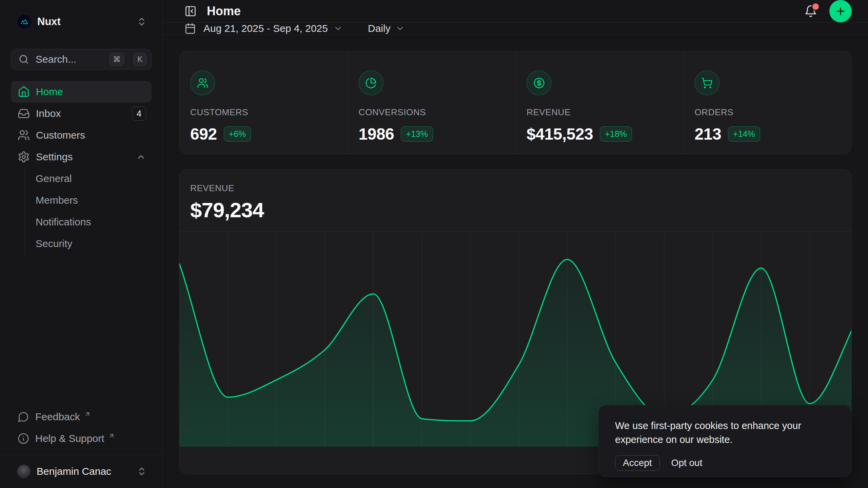 This screenshot has width=868, height=488. I want to click on date-range-picker: Aug 21, 2025 - Sep 4, 2025, so click(266, 28).